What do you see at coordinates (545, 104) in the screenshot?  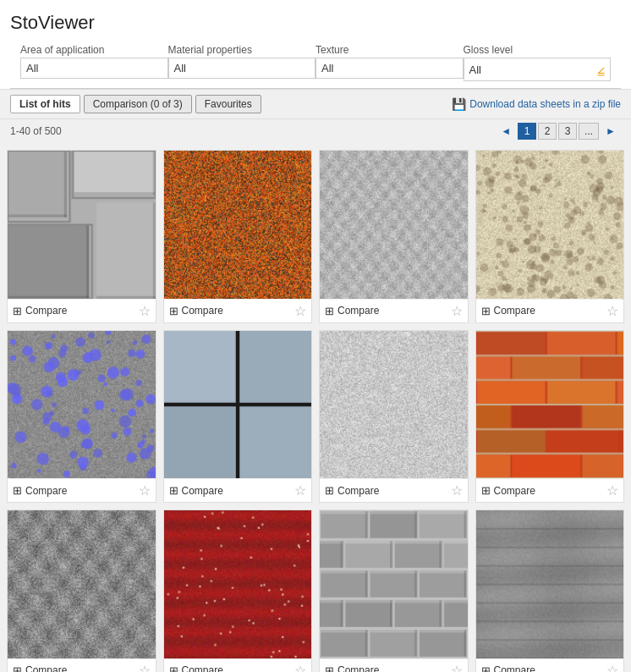 I see `download-label: Download data sheets in a zip file` at bounding box center [545, 104].